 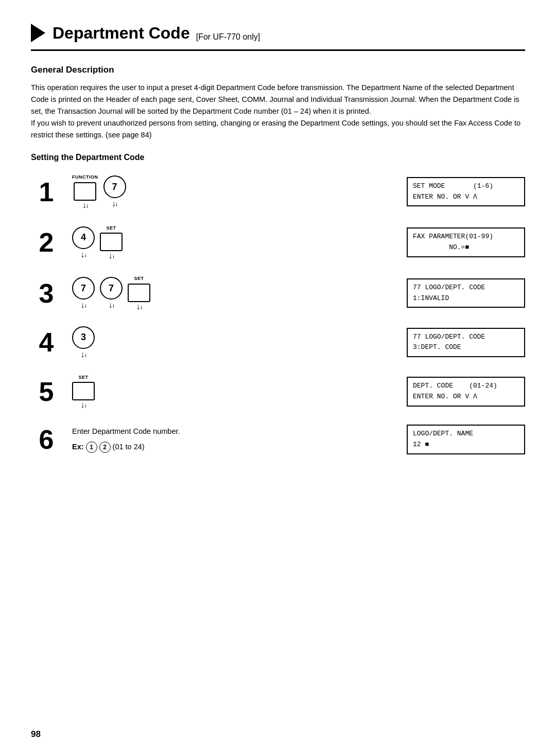 I want to click on page-header: Department Code [For UF-770 only], so click(x=278, y=36).